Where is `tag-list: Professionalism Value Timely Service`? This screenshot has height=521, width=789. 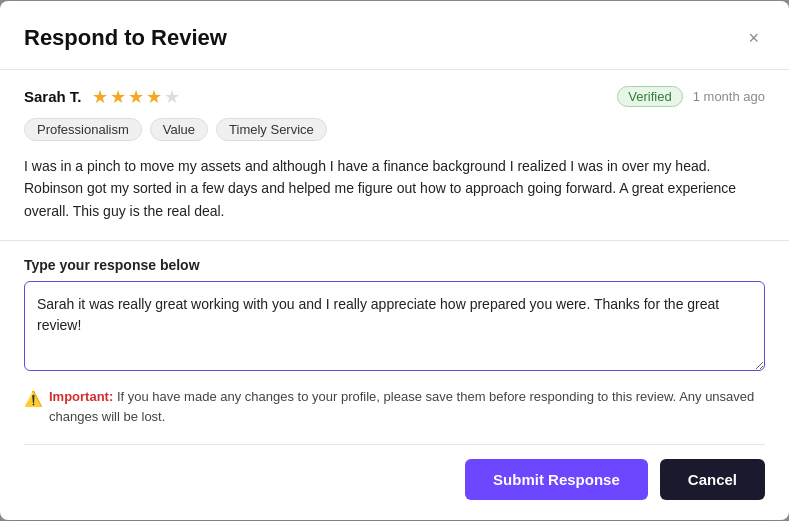 tag-list: Professionalism Value Timely Service is located at coordinates (394, 130).